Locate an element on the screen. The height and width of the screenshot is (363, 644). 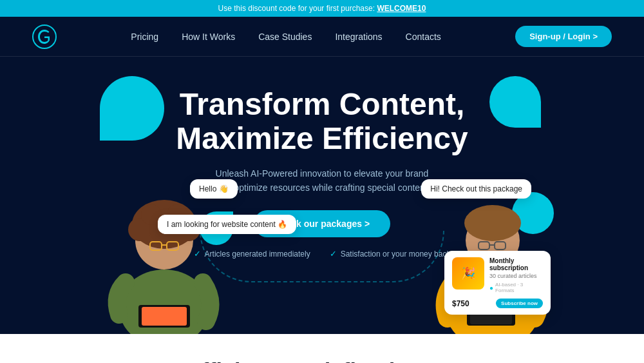
nav-logo is located at coordinates (44, 37).